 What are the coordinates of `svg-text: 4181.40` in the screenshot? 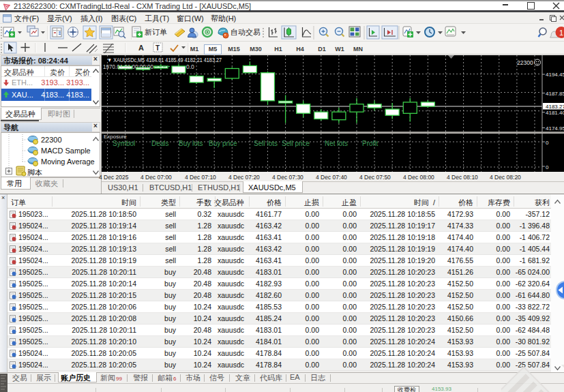 It's located at (555, 113).